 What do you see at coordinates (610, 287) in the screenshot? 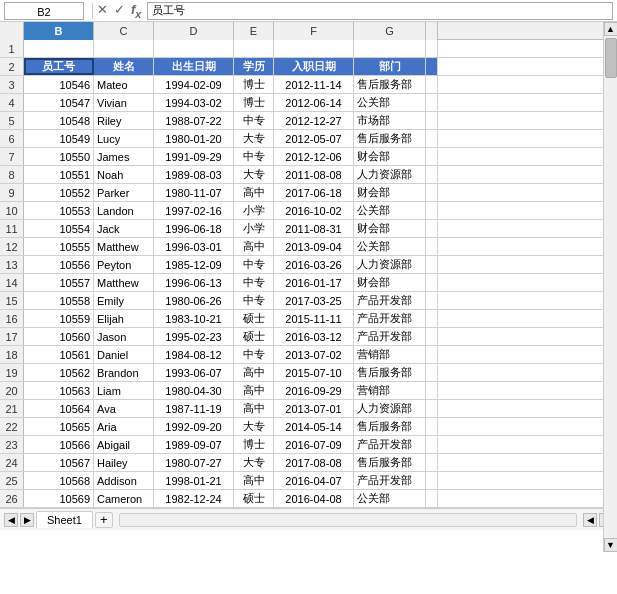
I see `scroll-track` at bounding box center [610, 287].